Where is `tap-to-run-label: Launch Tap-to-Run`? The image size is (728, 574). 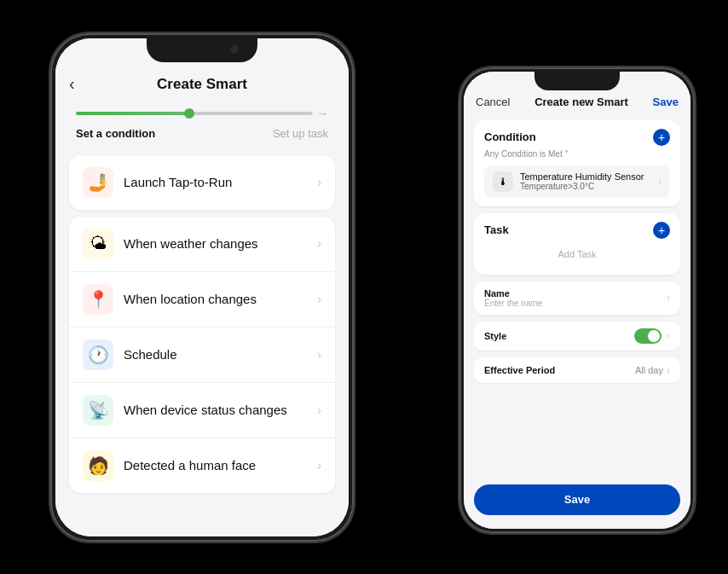
tap-to-run-label: Launch Tap-to-Run is located at coordinates (220, 183).